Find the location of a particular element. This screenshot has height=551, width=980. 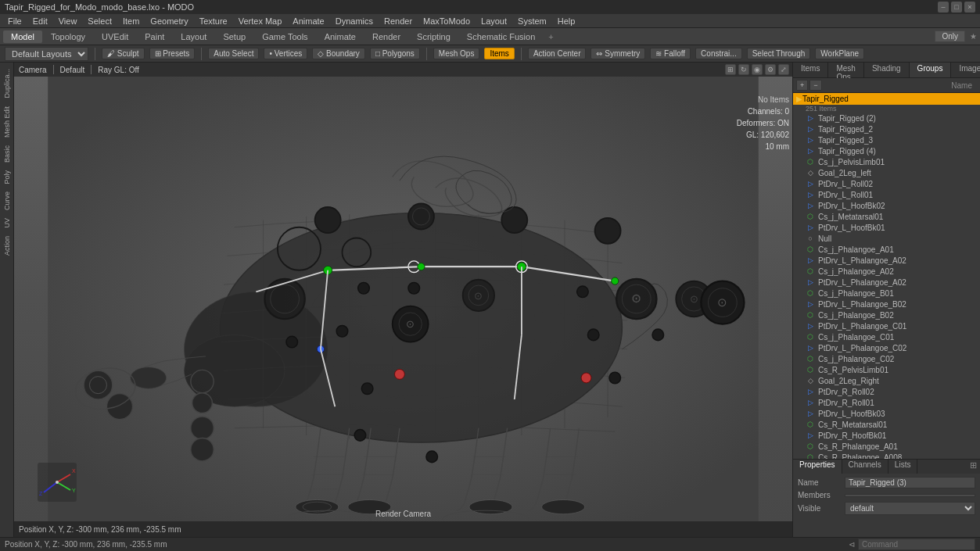

menu-select: Select is located at coordinates (100, 21).